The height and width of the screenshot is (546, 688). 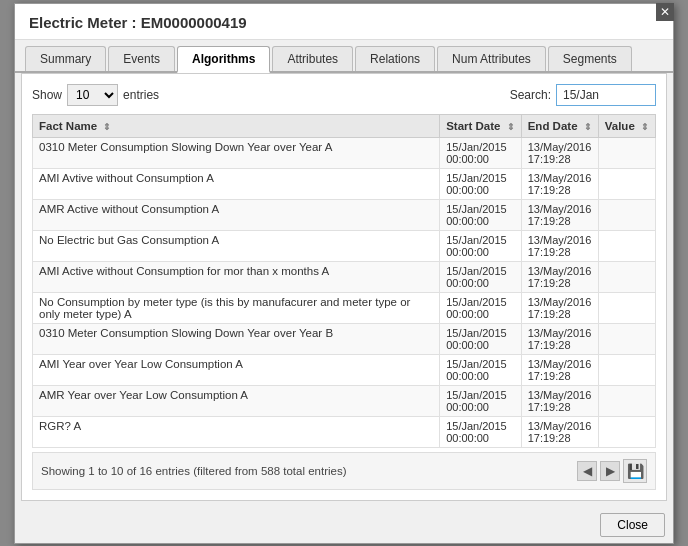 I want to click on table-row: AMI Avtive without Consumption A15/Jan/2…, so click(x=344, y=184).